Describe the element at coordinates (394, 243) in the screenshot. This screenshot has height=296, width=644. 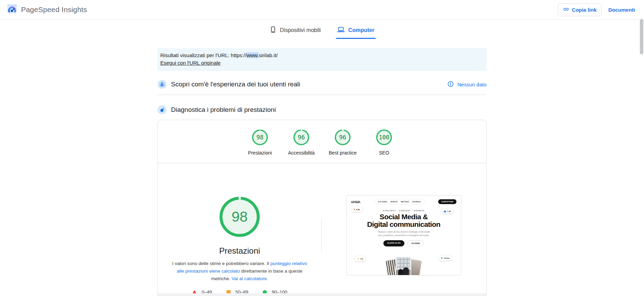
I see `site-primary-button: SCOPRI DI PIÙ` at that location.